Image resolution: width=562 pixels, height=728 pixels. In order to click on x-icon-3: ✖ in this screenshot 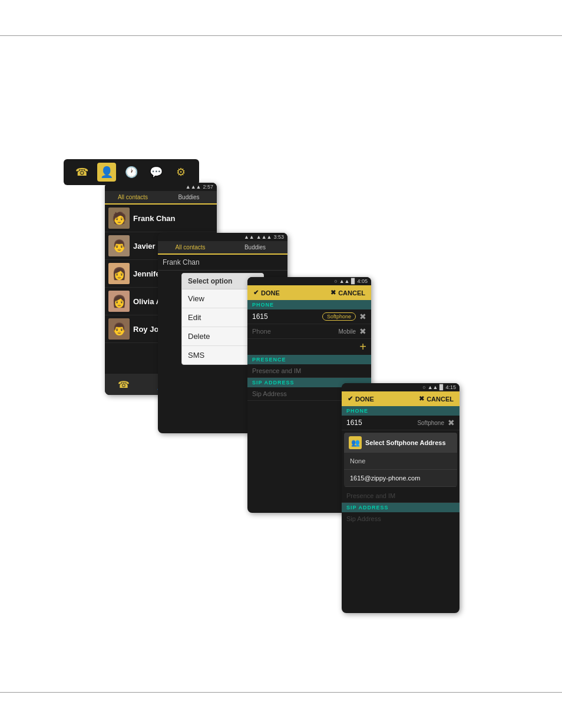, I will do `click(333, 292)`.